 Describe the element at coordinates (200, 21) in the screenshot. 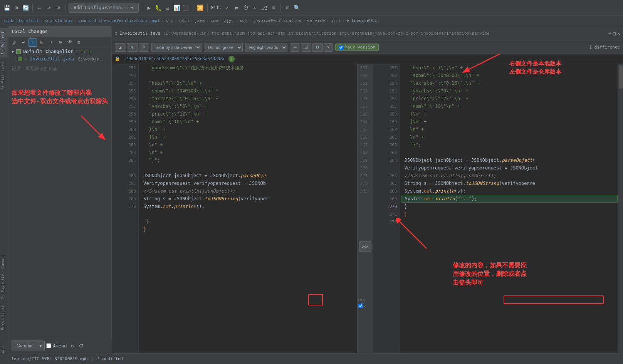

I see `bc-6: java` at that location.